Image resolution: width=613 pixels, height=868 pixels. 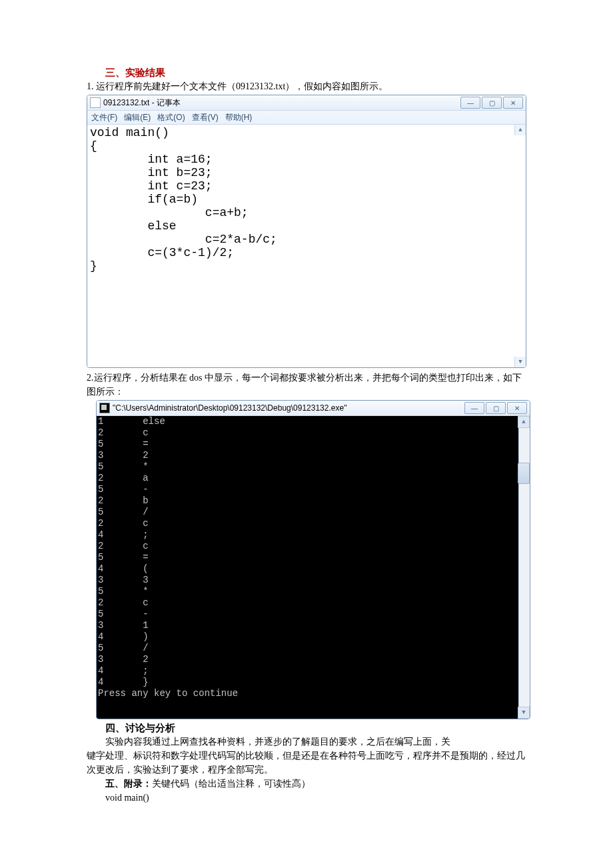 I want to click on menu-help: 帮助(H), so click(x=239, y=117).